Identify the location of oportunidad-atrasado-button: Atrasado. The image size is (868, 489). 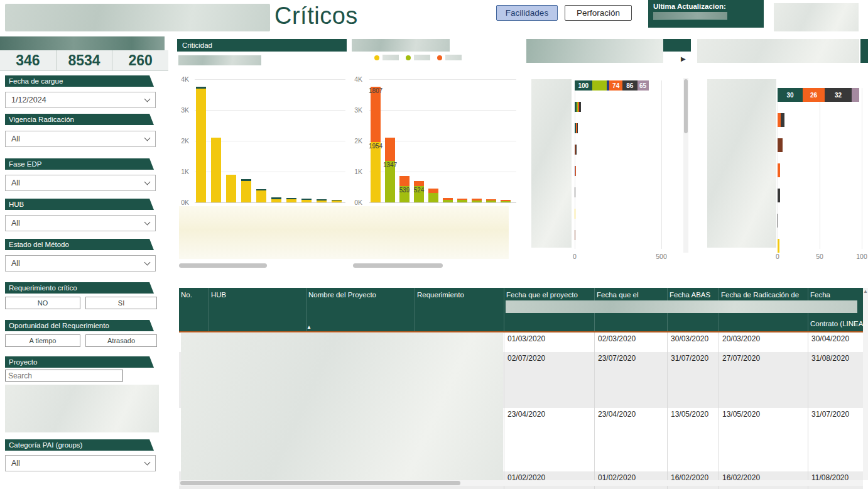
(121, 341).